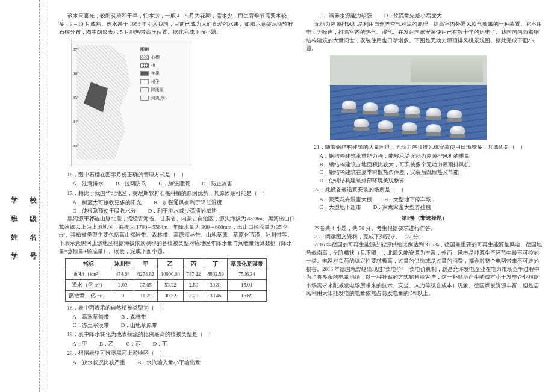 The image size is (554, 392). I want to click on opt: B．拉网防鸟, so click(131, 184).